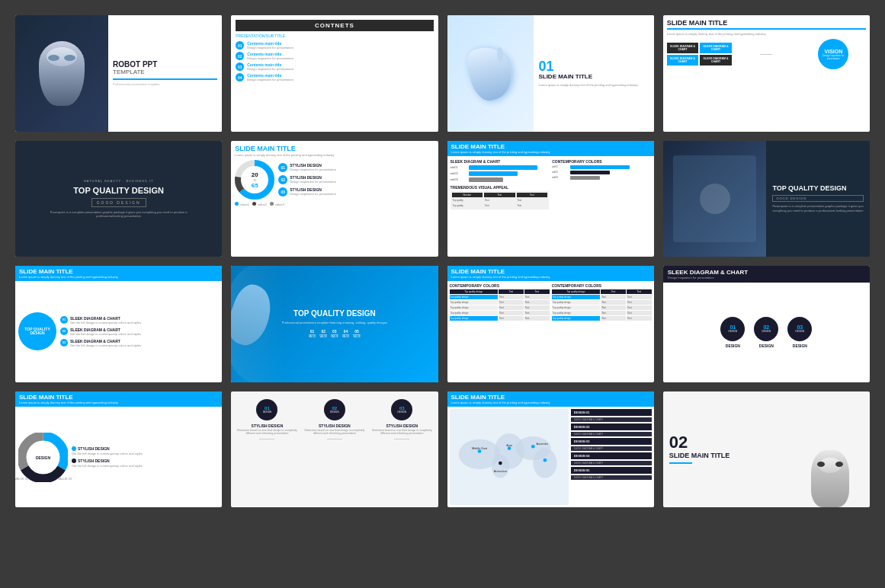 This screenshot has width=885, height=588. What do you see at coordinates (593, 66) in the screenshot?
I see `slide3-num: 01` at bounding box center [593, 66].